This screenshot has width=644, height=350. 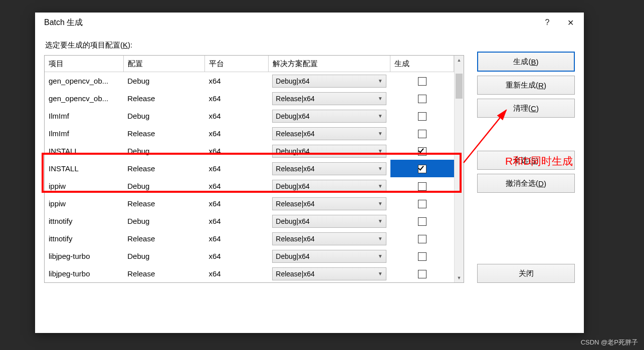 I want to click on table-row: ittnotifyDebugx64Debug|x64▼, so click(x=250, y=221).